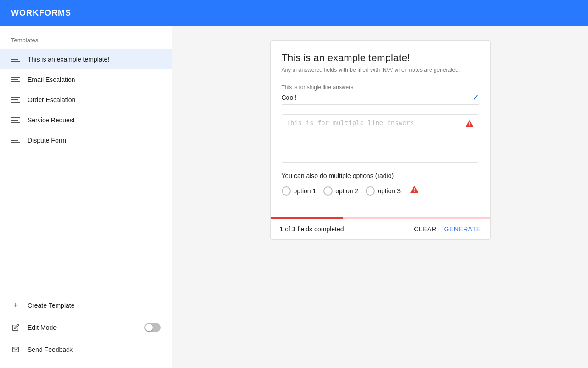 This screenshot has width=588, height=368. What do you see at coordinates (86, 80) in the screenshot?
I see `sidebar-item-email-escalation: Email Escalation` at bounding box center [86, 80].